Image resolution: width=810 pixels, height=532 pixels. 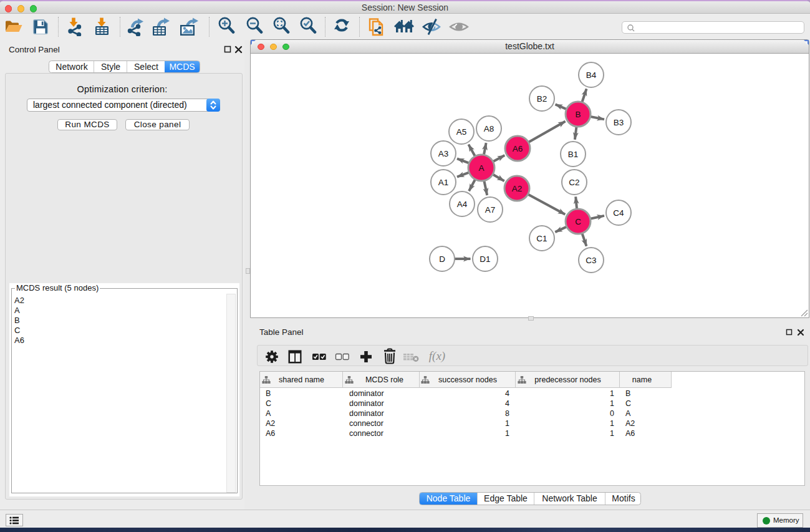 I want to click on svg-text: A3, so click(x=444, y=153).